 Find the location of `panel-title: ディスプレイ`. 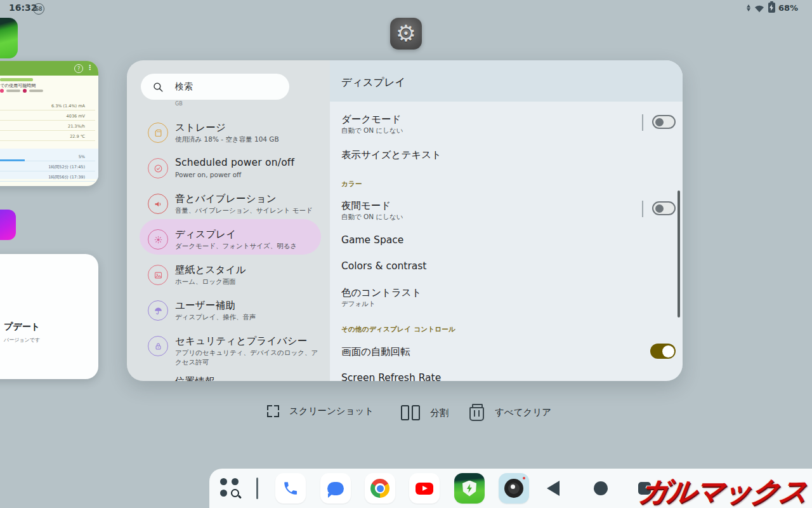

panel-title: ディスプレイ is located at coordinates (373, 83).